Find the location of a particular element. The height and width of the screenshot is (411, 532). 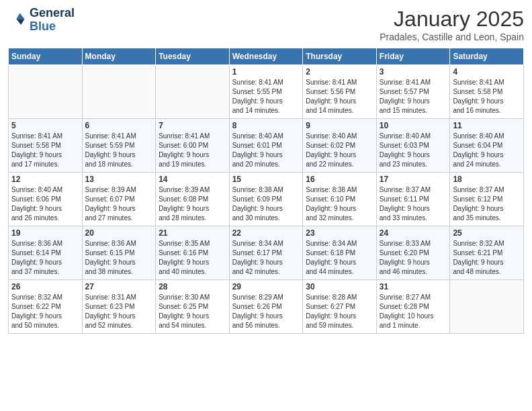

cell-content: Sunrise: 8:30 AM Sunset: 6:25 PM Dayligh… is located at coordinates (192, 312).